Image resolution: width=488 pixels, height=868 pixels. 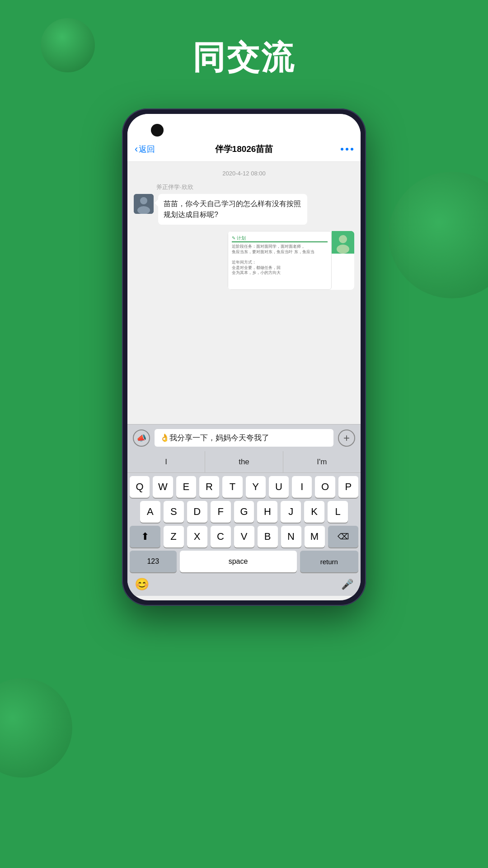 I want to click on key-Q: Q, so click(x=140, y=487).